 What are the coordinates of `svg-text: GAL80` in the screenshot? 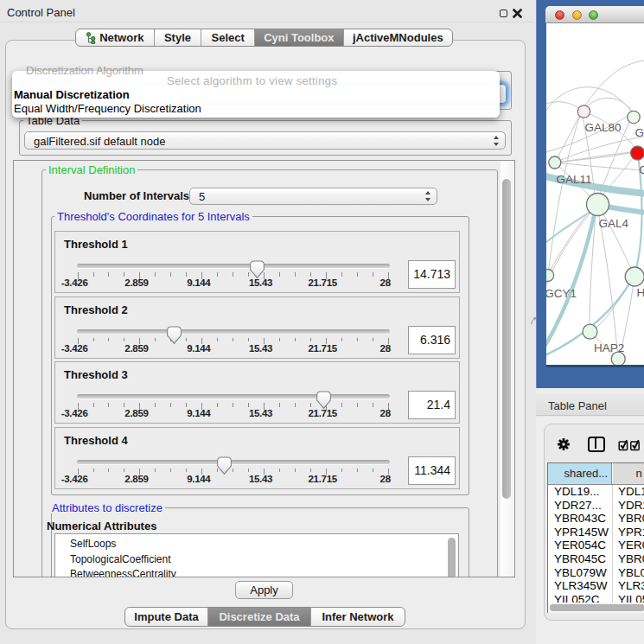 It's located at (603, 128).